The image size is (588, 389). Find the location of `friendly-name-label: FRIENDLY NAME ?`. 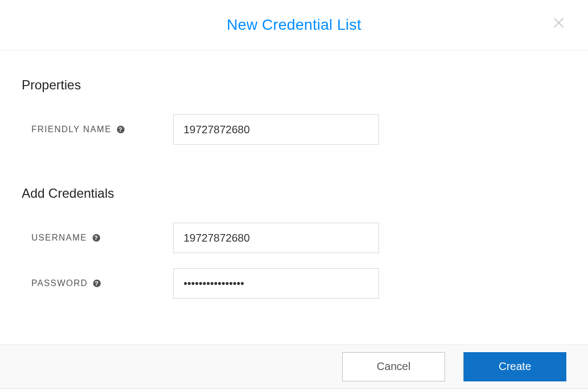

friendly-name-label: FRIENDLY NAME ? is located at coordinates (97, 129).